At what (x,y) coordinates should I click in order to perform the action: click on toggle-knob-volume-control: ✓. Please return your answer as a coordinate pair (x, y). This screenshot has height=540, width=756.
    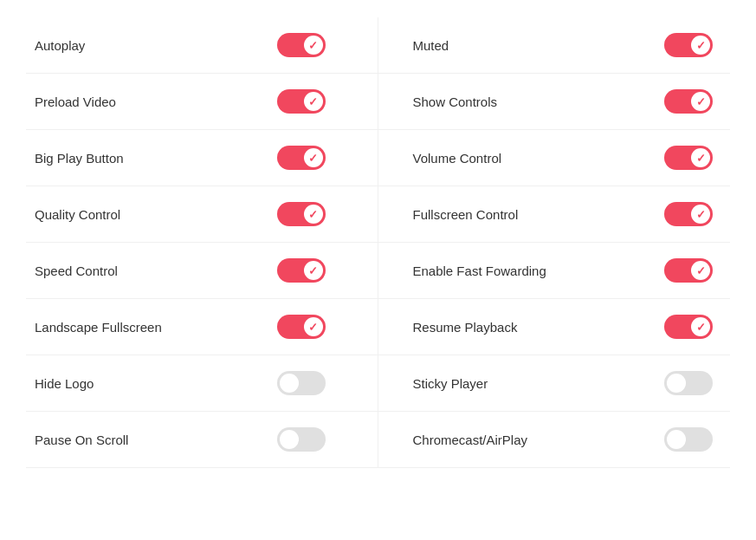
    Looking at the image, I should click on (701, 158).